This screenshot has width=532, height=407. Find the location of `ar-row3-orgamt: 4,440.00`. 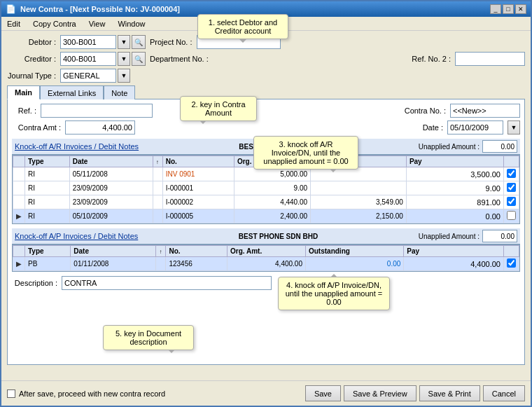

ar-row3-orgamt: 4,440.00 is located at coordinates (272, 202).